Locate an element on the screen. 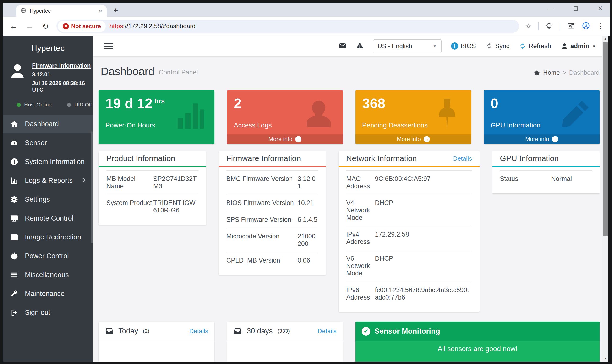 The height and width of the screenshot is (364, 612). new-tab-button: + is located at coordinates (116, 10).